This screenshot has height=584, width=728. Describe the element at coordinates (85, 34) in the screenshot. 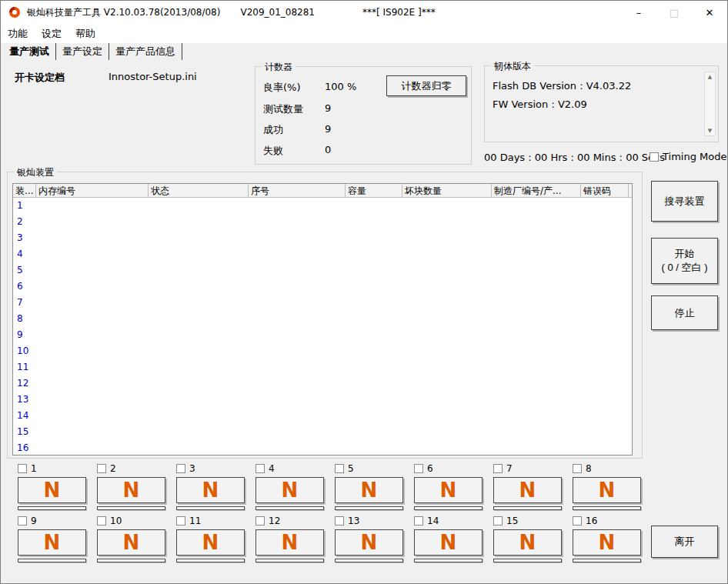

I see `menu-help: 帮助` at that location.